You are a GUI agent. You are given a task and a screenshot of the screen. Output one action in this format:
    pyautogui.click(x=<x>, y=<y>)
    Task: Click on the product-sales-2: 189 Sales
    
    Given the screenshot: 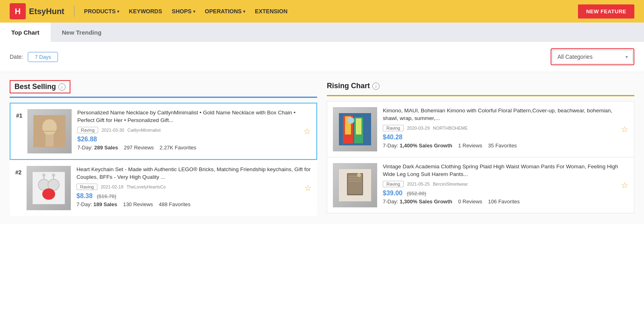 What is the action you would take?
    pyautogui.click(x=105, y=205)
    